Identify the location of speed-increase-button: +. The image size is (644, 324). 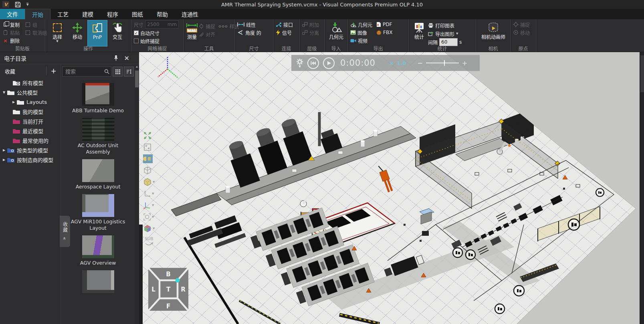
(465, 63).